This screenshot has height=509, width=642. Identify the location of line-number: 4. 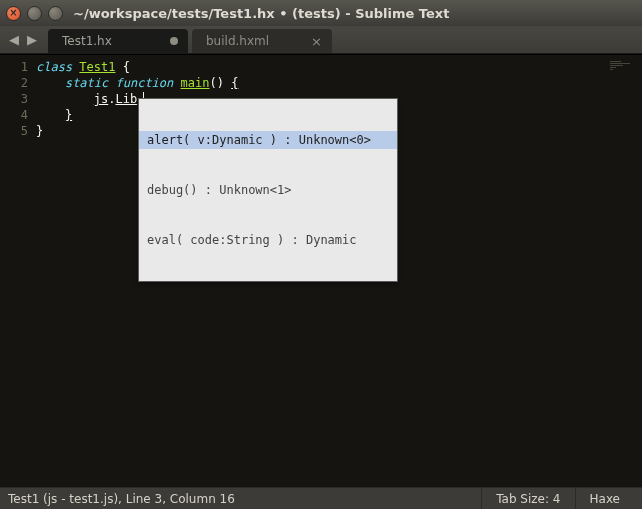
(14, 115).